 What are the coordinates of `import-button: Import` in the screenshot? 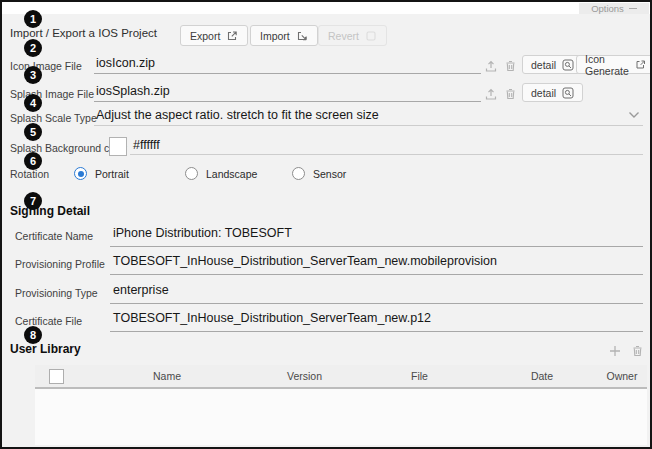 It's located at (284, 36).